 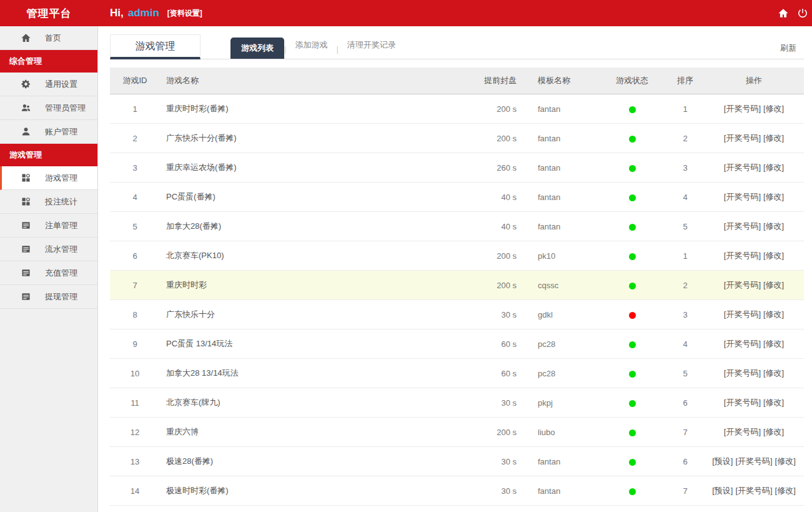 What do you see at coordinates (685, 403) in the screenshot?
I see `cell-order: 6` at bounding box center [685, 403].